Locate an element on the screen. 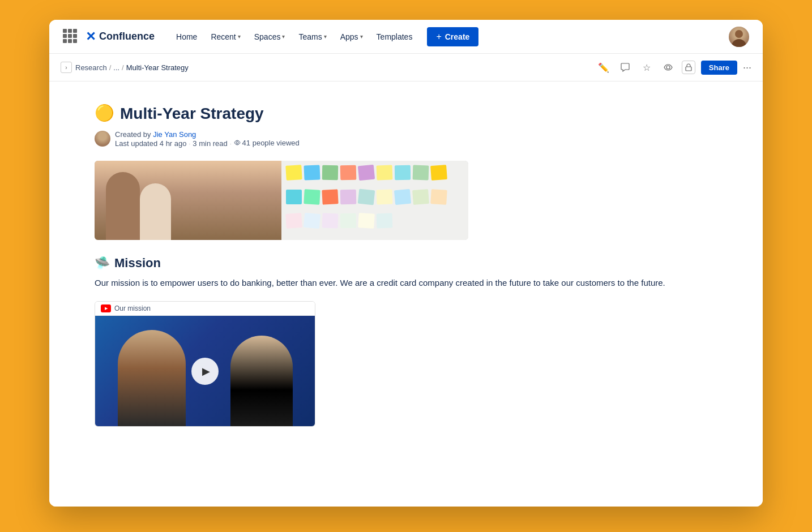 The width and height of the screenshot is (812, 532). page-title: Multi-Year Strategy is located at coordinates (192, 114).